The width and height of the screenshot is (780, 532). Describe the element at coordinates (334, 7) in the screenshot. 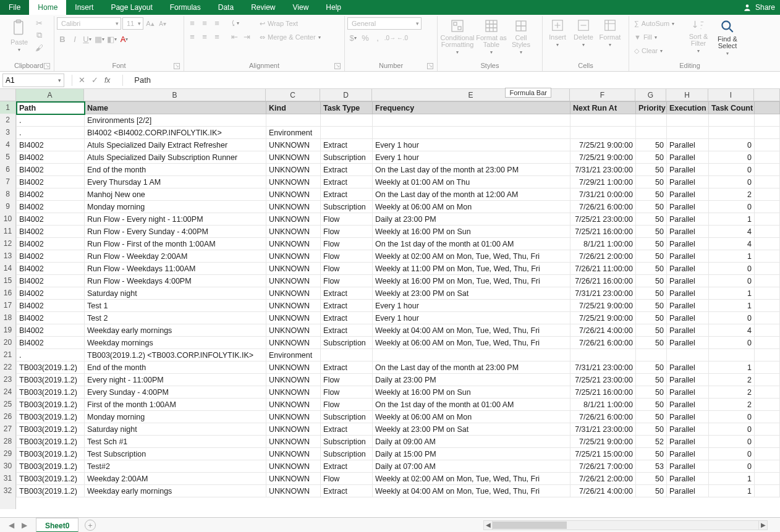

I see `menu-tab-help: Help` at that location.